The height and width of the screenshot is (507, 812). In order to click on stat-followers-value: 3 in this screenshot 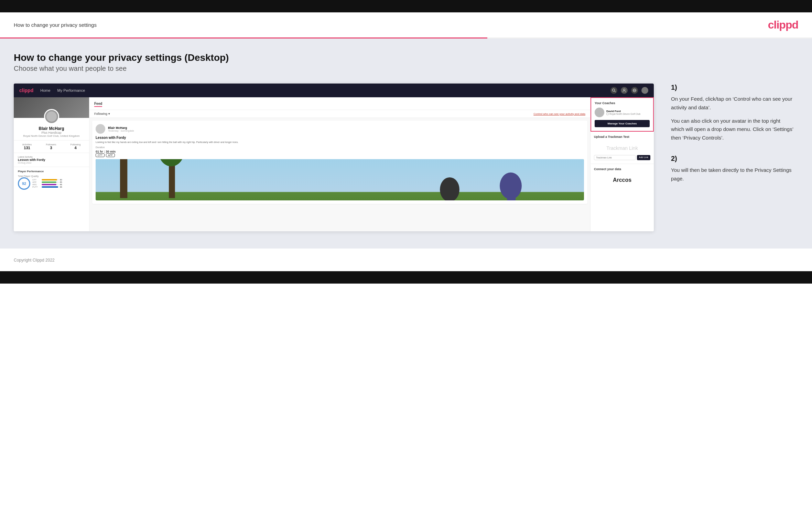, I will do `click(51, 148)`.